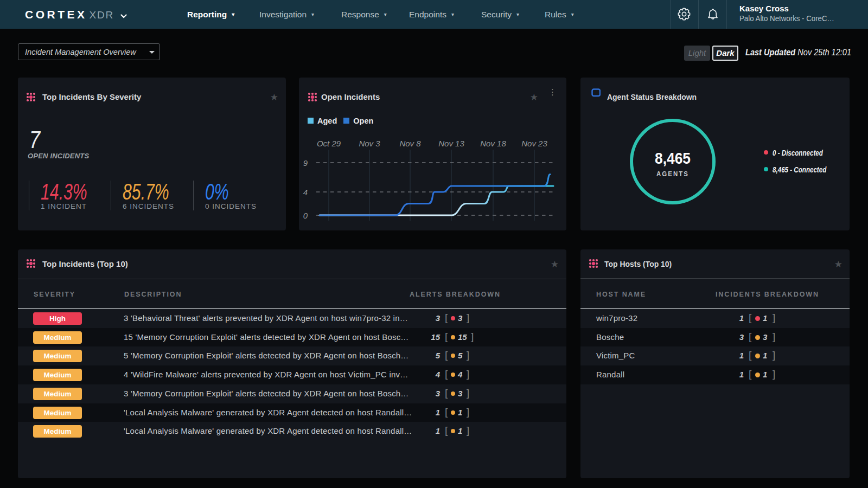 This screenshot has width=868, height=488. What do you see at coordinates (329, 143) in the screenshot?
I see `svg-text: Oct 29` at bounding box center [329, 143].